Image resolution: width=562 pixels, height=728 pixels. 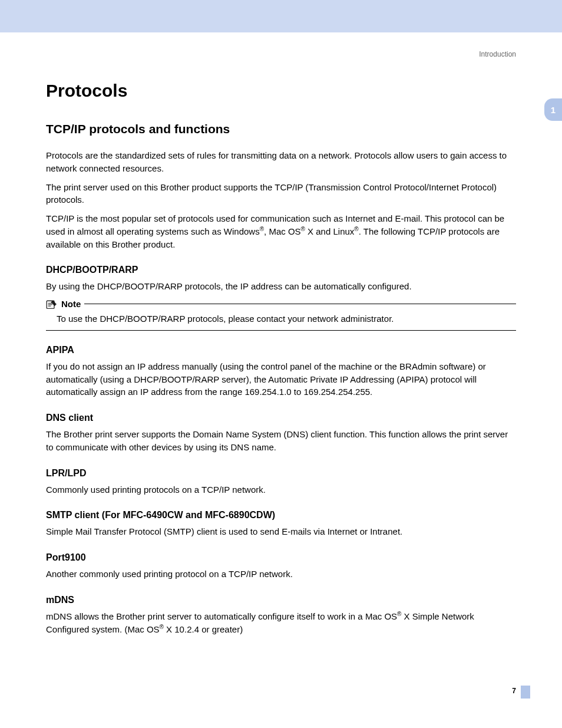 I want to click on subheading-mdns: mDNS, so click(x=281, y=600).